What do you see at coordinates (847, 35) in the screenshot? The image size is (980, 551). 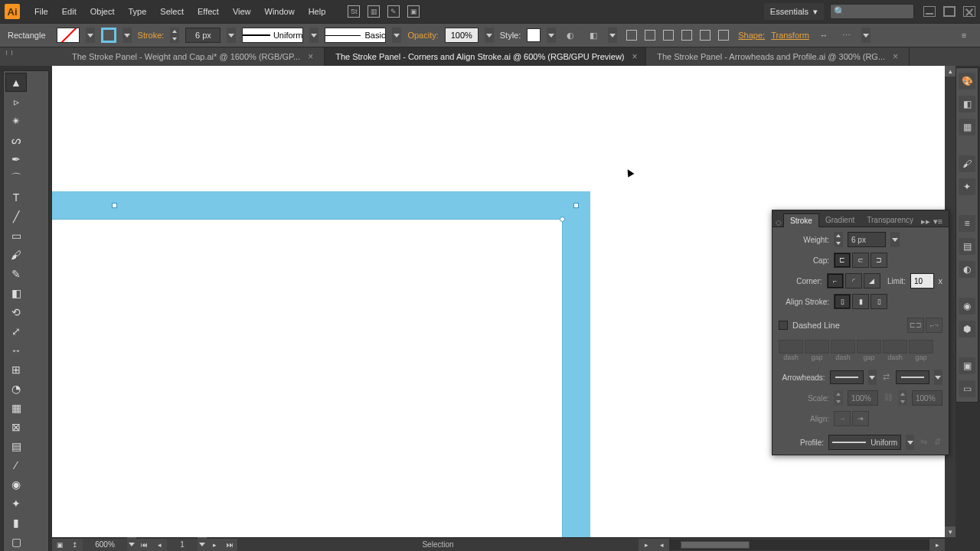 I see `more-icon: ⋯` at bounding box center [847, 35].